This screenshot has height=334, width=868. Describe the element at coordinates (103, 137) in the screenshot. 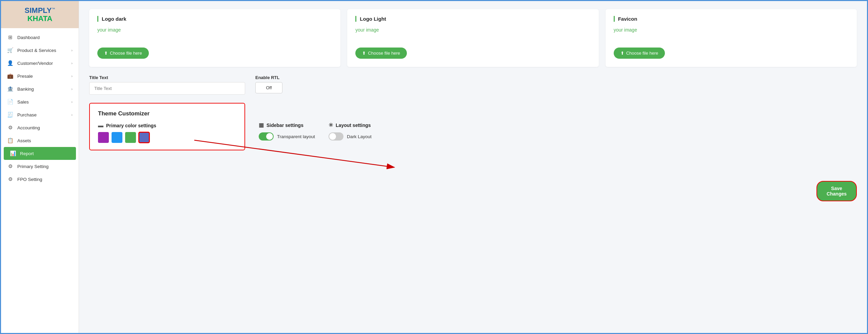

I see `color-swatch-purple` at that location.